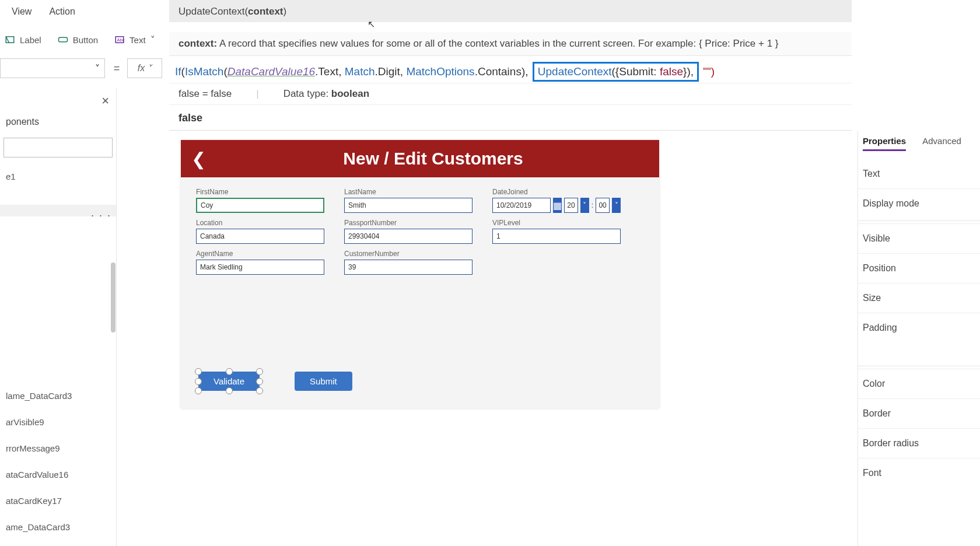 The image size is (980, 546). What do you see at coordinates (120, 40) in the screenshot?
I see `text-icon: Abc` at bounding box center [120, 40].